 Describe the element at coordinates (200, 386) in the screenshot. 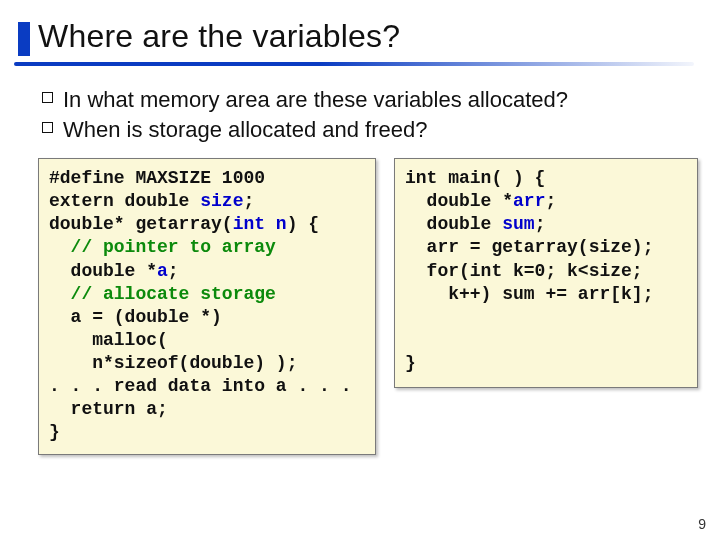

I see `code-line: . . . read data into a . . .` at that location.